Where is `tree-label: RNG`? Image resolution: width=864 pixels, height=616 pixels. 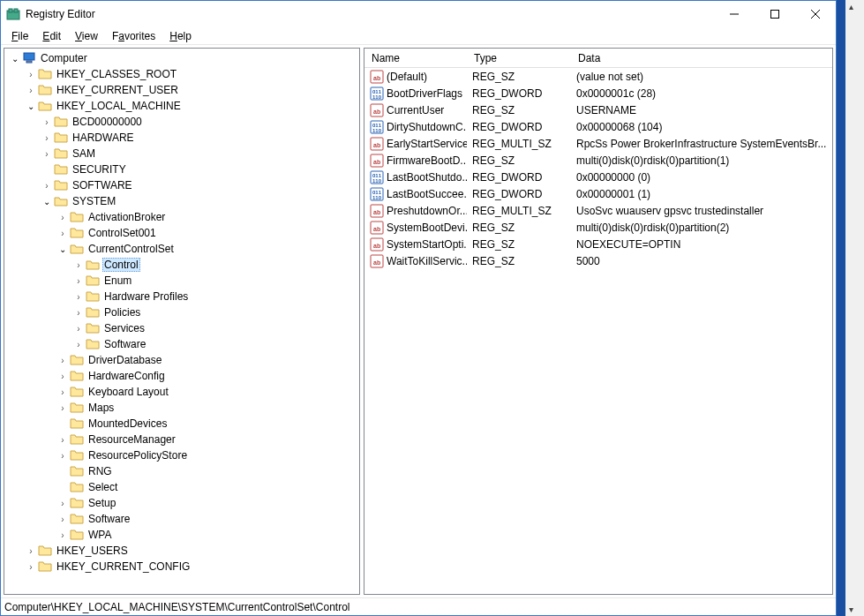
tree-label: RNG is located at coordinates (101, 471).